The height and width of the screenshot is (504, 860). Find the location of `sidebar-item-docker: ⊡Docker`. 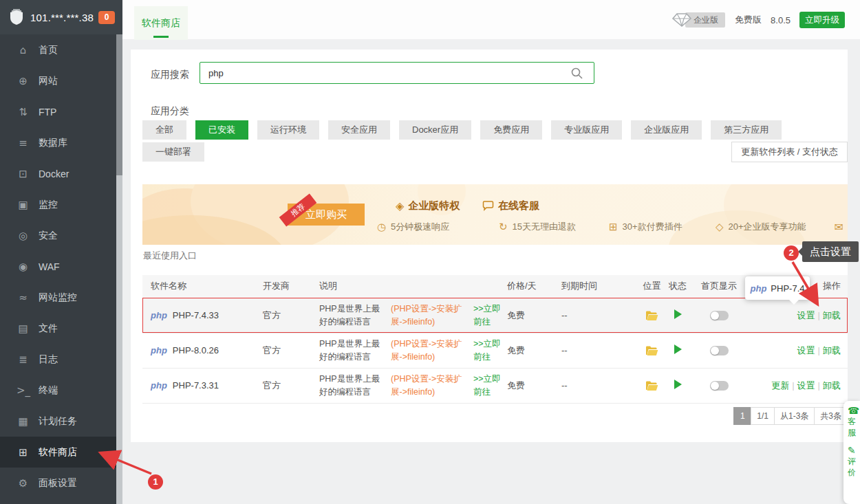

sidebar-item-docker: ⊡Docker is located at coordinates (58, 173).